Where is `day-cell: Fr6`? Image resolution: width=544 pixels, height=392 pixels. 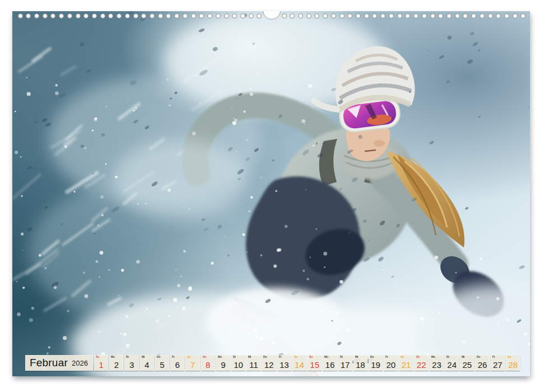
day-cell: Fr6 is located at coordinates (177, 363).